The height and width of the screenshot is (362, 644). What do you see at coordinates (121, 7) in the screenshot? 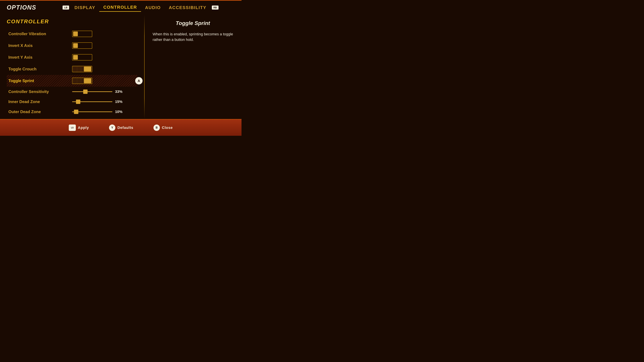
I see `header: OPTIONS LB DISPLAY CONTROLLER AUDIO ACCE…` at bounding box center [121, 7].